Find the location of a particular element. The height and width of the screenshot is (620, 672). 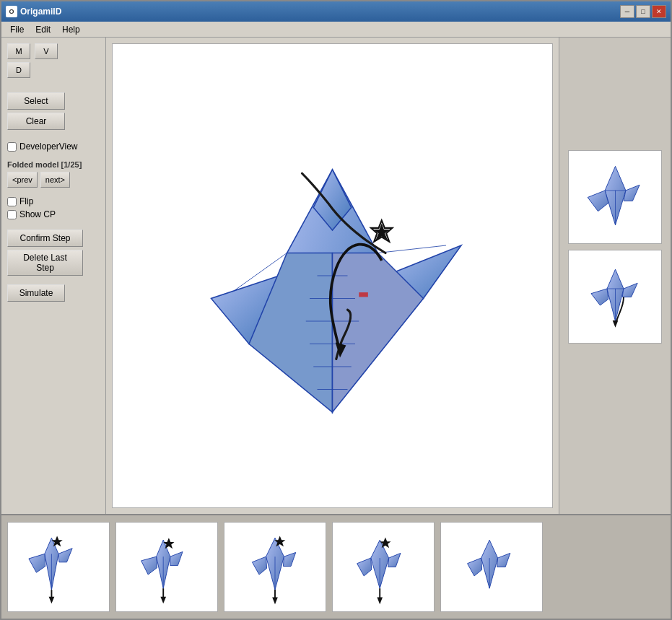

menu-bar: File Edit Help is located at coordinates (336, 30).